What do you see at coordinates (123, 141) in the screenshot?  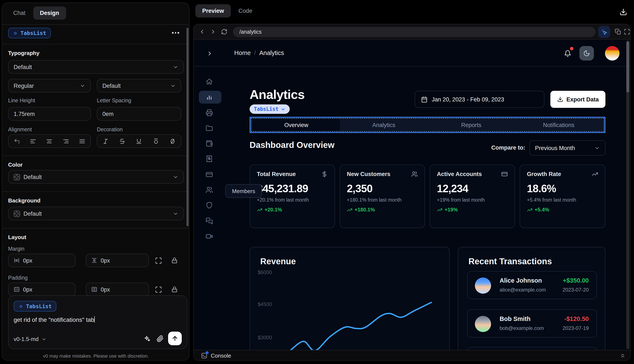 I see `strikethrough-icon` at bounding box center [123, 141].